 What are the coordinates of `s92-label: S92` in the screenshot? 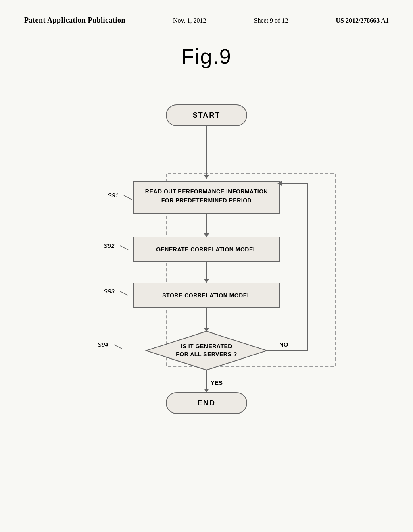 It's located at (109, 246).